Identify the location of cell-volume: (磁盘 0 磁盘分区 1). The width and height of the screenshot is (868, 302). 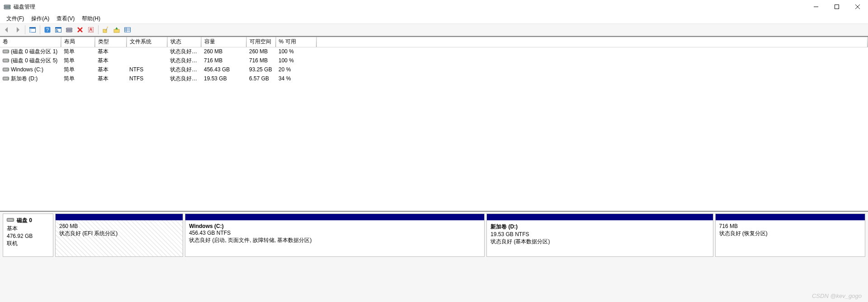
(34, 51).